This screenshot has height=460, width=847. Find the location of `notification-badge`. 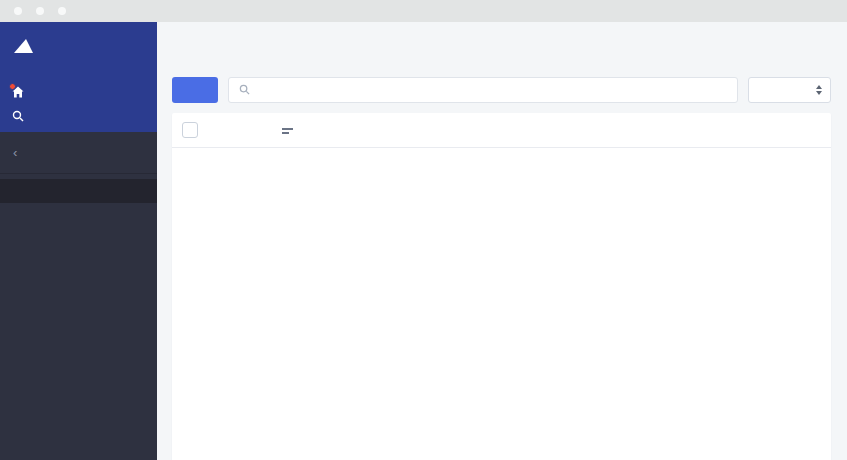

notification-badge is located at coordinates (12, 86).